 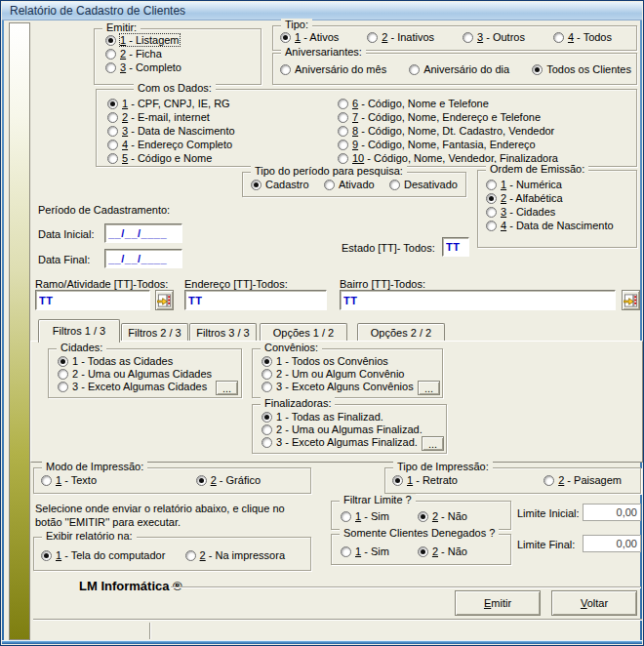 What do you see at coordinates (583, 37) in the screenshot?
I see `radio-option: 4 - Todos` at bounding box center [583, 37].